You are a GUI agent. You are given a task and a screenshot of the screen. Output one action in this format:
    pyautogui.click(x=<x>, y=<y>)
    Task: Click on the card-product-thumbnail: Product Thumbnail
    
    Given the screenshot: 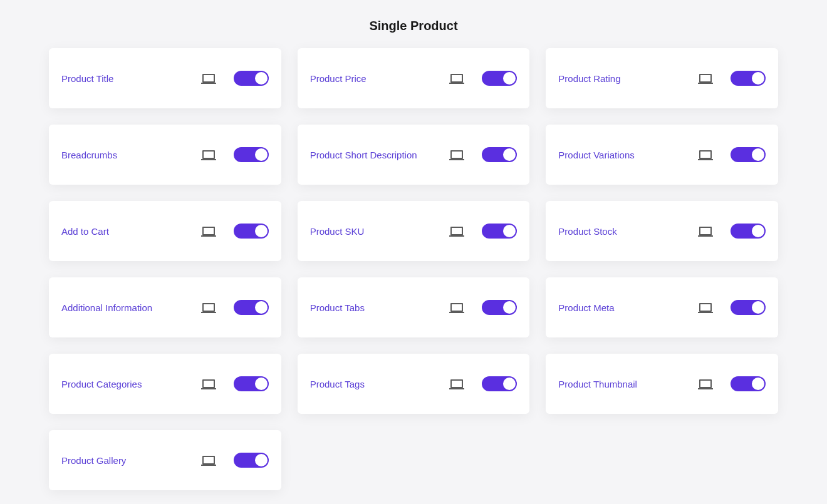 What is the action you would take?
    pyautogui.click(x=662, y=384)
    